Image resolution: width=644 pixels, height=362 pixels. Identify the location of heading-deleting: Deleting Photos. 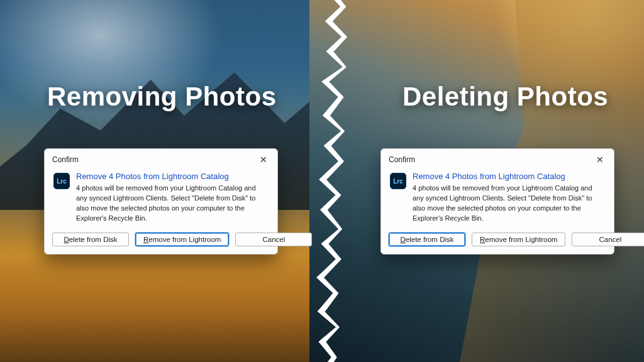
(506, 97).